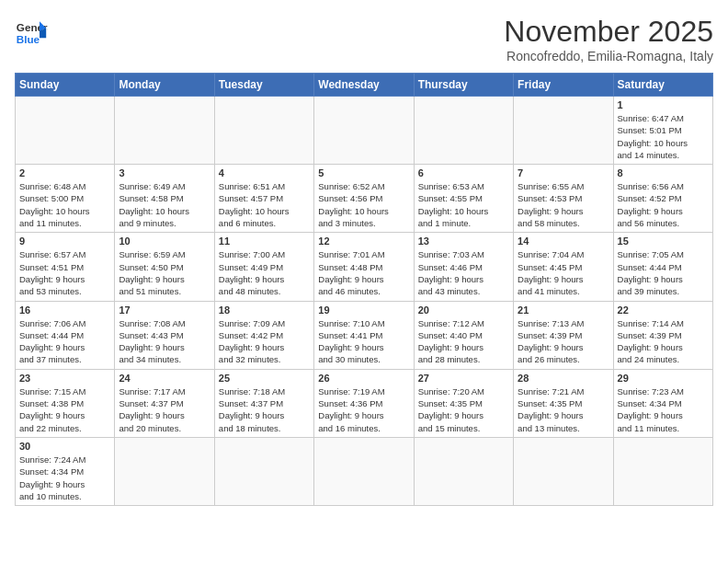  Describe the element at coordinates (265, 378) in the screenshot. I see `day-number: 25` at that location.